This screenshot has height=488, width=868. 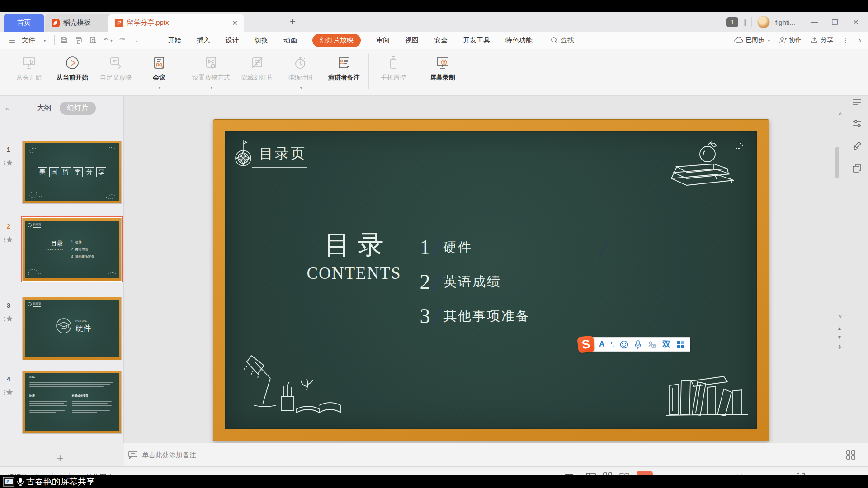 What do you see at coordinates (851, 456) in the screenshot?
I see `slide-sorter-corner-icon` at bounding box center [851, 456].